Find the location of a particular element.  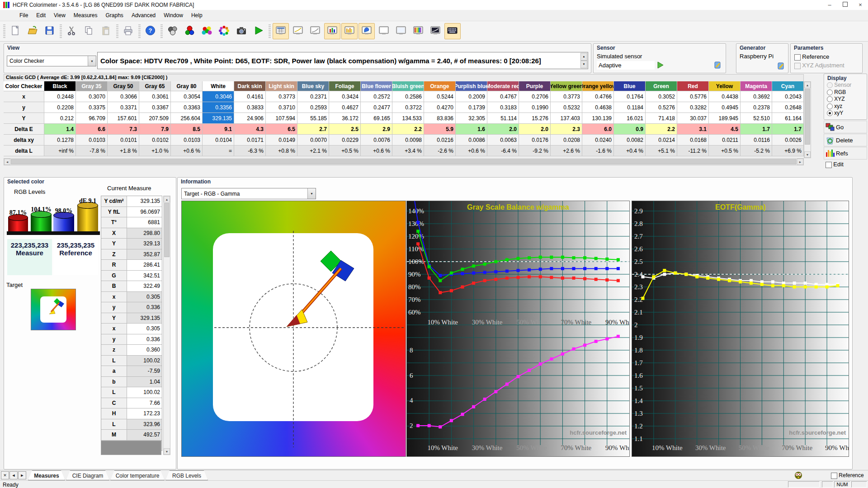

cell-delta-e: 2.0 is located at coordinates (503, 129).